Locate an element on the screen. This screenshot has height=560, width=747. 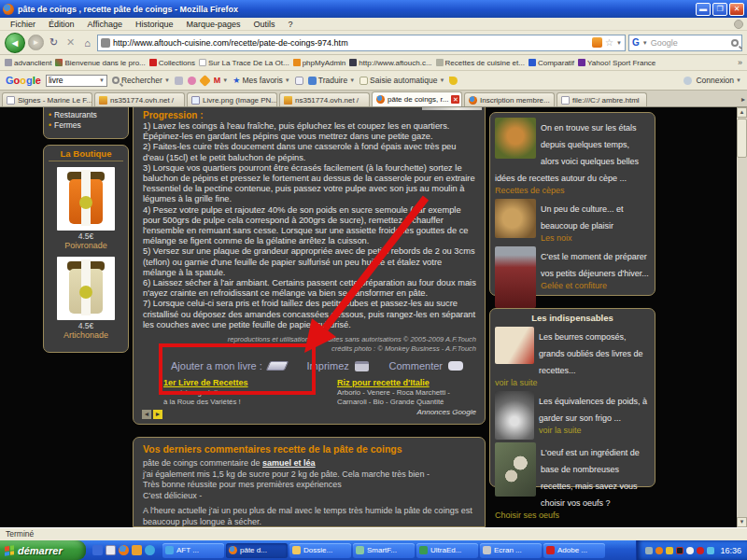
bookmark-item: Collections is located at coordinates (172, 63).